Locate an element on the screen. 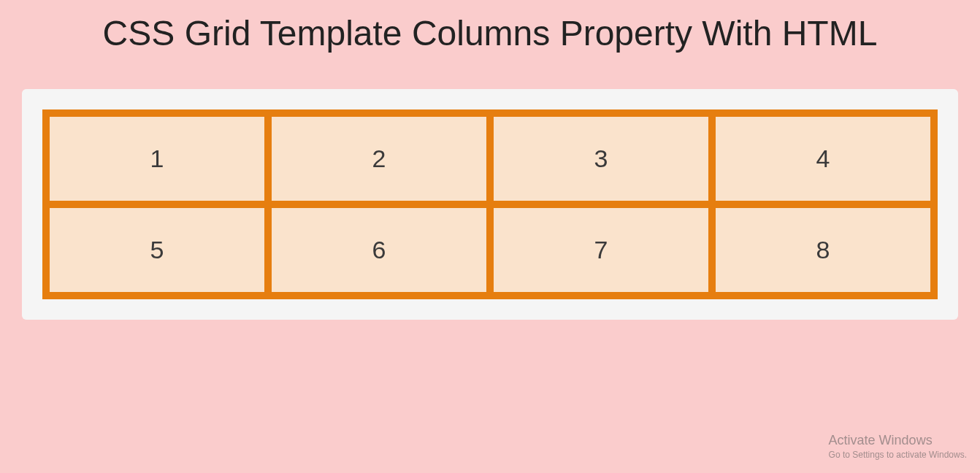 The height and width of the screenshot is (473, 980). grid-item: 2 is located at coordinates (379, 159).